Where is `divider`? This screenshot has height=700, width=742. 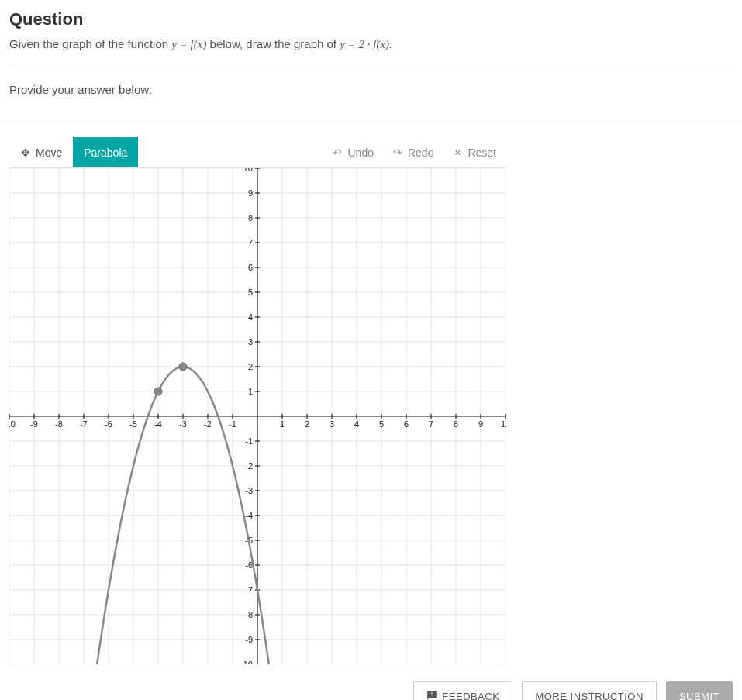
divider is located at coordinates (371, 121).